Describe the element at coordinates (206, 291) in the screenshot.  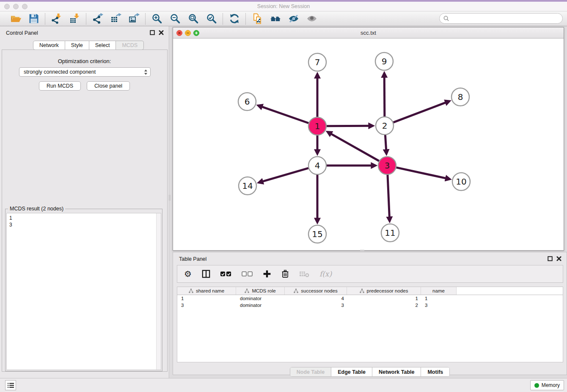
I see `column-header-shared_name: shared name` at that location.